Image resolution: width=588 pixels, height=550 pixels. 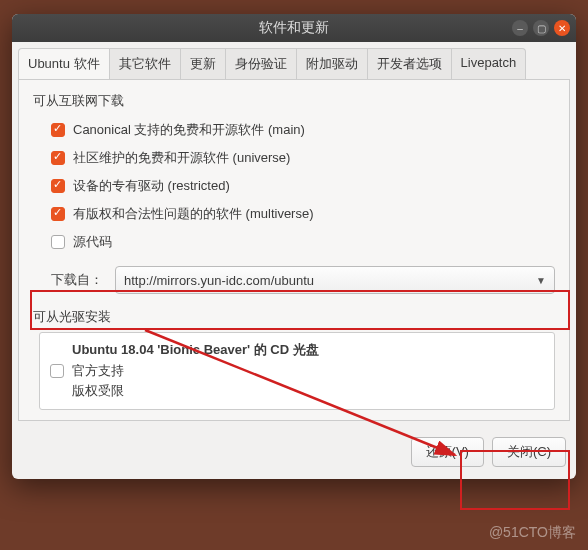 I want to click on footer: 还原(V) 关闭(C), so click(x=294, y=453).